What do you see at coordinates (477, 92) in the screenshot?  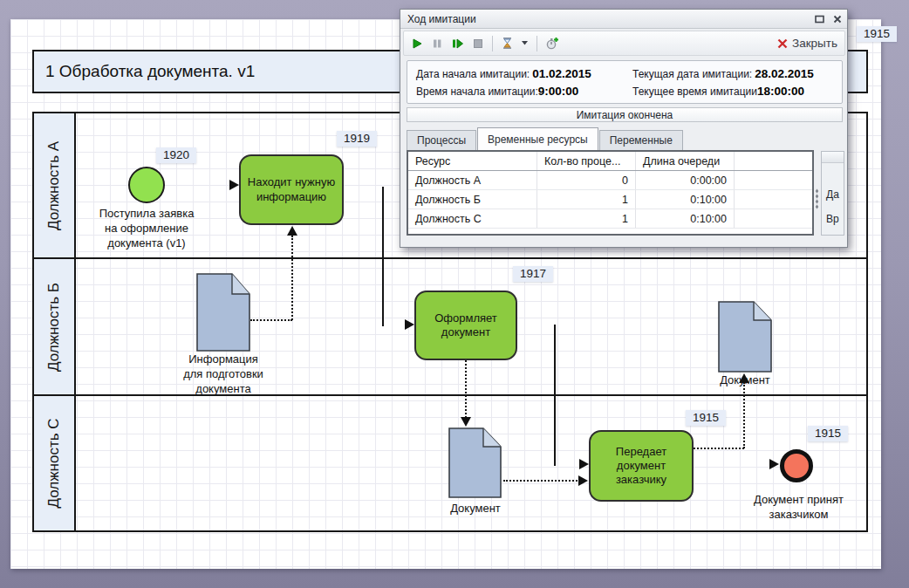 I see `start-time-label: Время начала имитации:` at bounding box center [477, 92].